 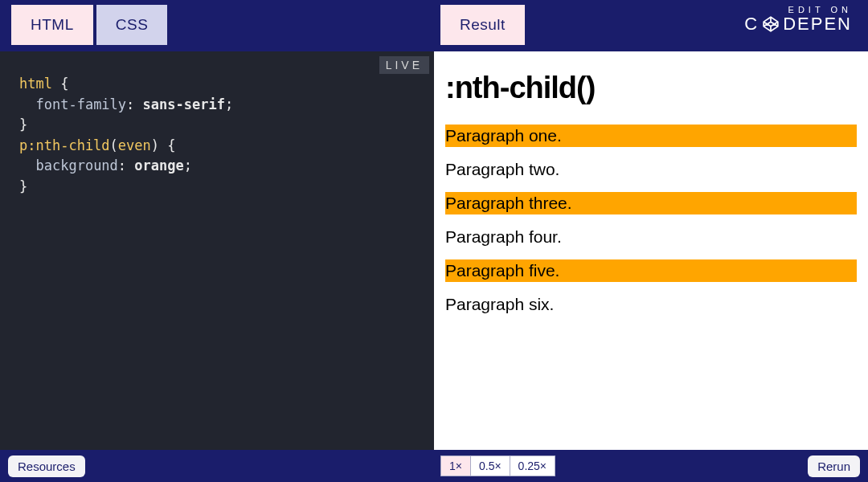 I want to click on zoom-controls: 1× 0.5× 0.25×, so click(x=498, y=466).